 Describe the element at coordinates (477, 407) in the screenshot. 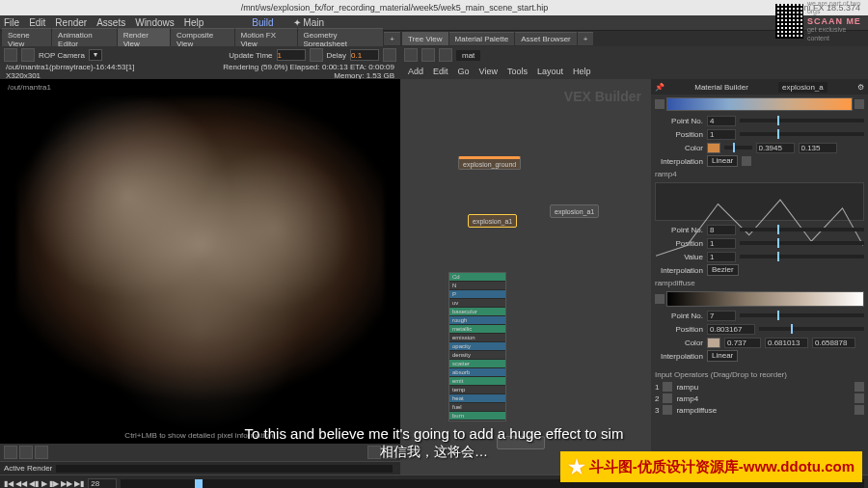

I see `list-item: fuel` at that location.